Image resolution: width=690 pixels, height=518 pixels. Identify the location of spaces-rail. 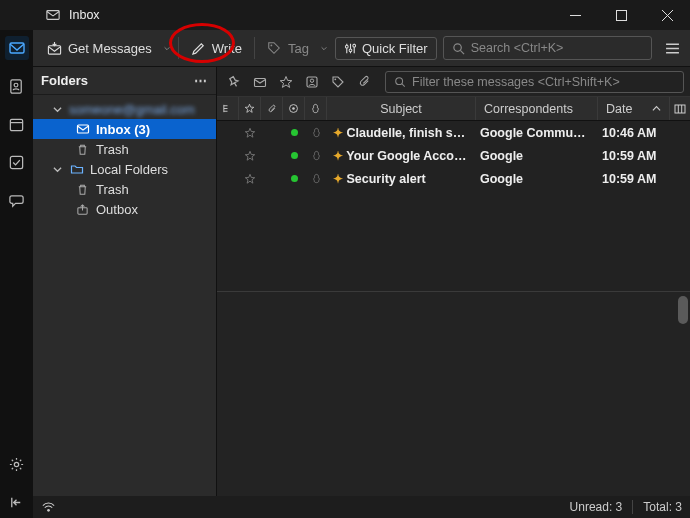
(16, 274).